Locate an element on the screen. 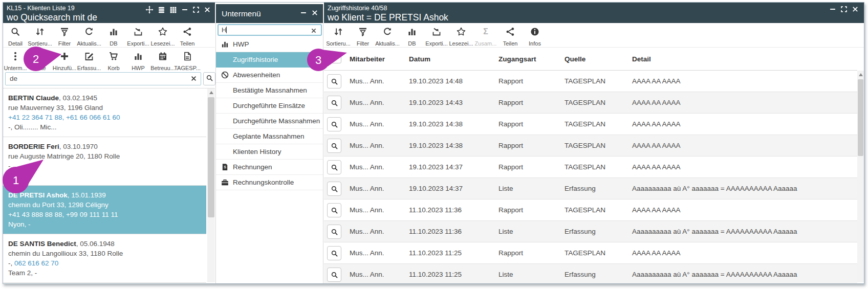 This screenshot has height=289, width=868. table-row: Mus... Ann.19.10.2023 14:43RapportTAGESP… is located at coordinates (591, 103).